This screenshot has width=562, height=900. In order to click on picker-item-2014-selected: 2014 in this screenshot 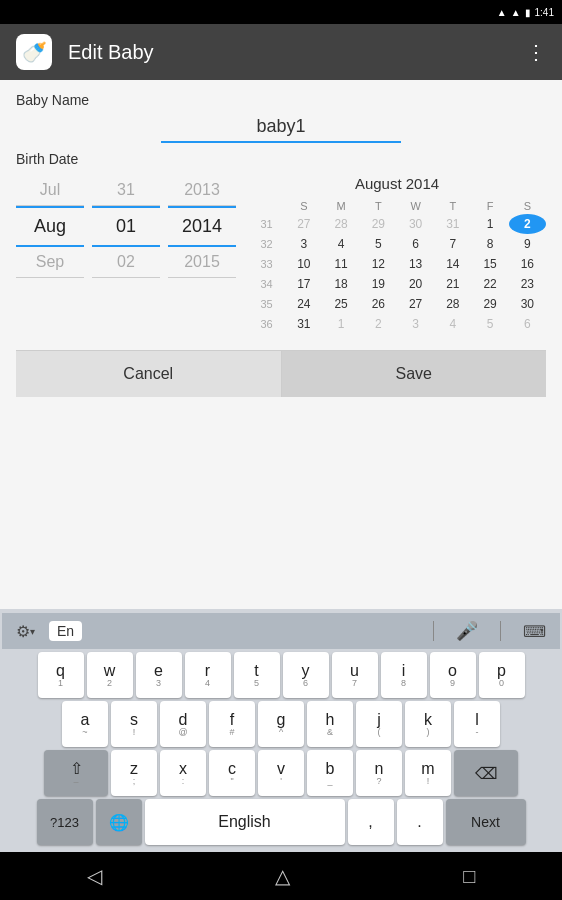, I will do `click(202, 226)`.